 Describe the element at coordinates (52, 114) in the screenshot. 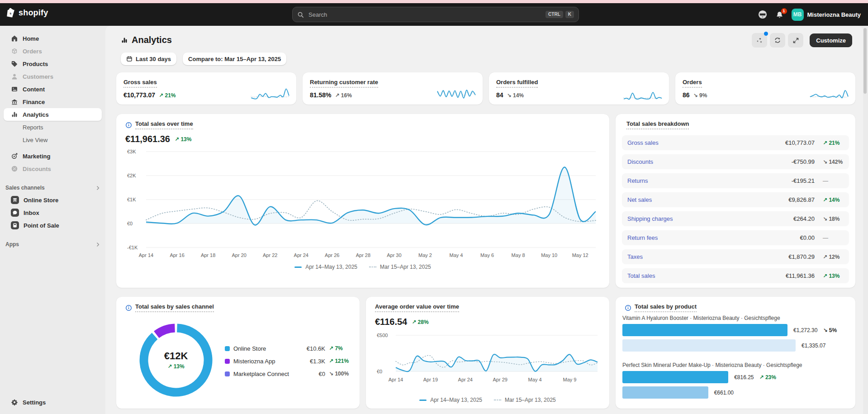

I see `sidebar-item-analytics: Analytics` at that location.